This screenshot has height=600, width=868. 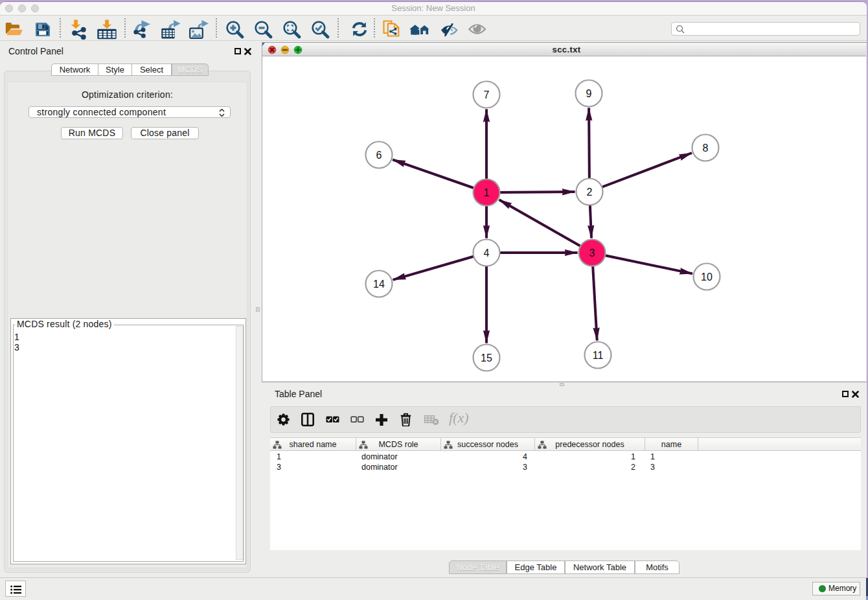 I want to click on svg-text: 3, so click(x=592, y=253).